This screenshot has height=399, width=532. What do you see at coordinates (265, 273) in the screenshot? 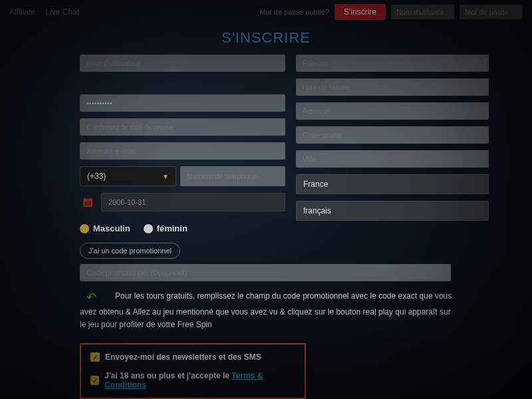
I see `promo-code-field` at bounding box center [265, 273].